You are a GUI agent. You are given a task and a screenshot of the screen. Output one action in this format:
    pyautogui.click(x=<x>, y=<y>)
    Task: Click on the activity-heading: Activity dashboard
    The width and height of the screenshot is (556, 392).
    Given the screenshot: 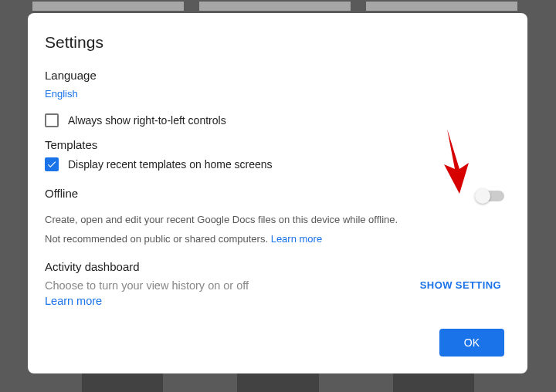 What is the action you would take?
    pyautogui.click(x=275, y=267)
    